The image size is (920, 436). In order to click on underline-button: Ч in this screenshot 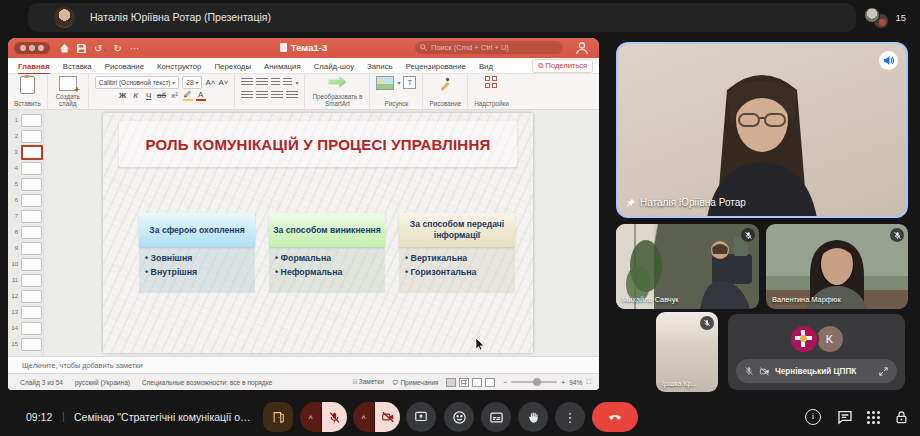, I will do `click(149, 96)`.